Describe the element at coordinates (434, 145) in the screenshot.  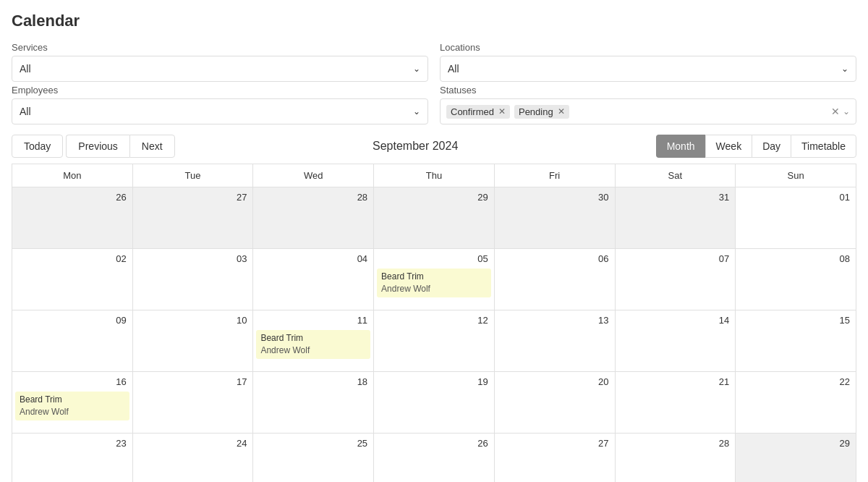
I see `calendar-toolbar: Today Previous Next September 2024 Month…` at that location.